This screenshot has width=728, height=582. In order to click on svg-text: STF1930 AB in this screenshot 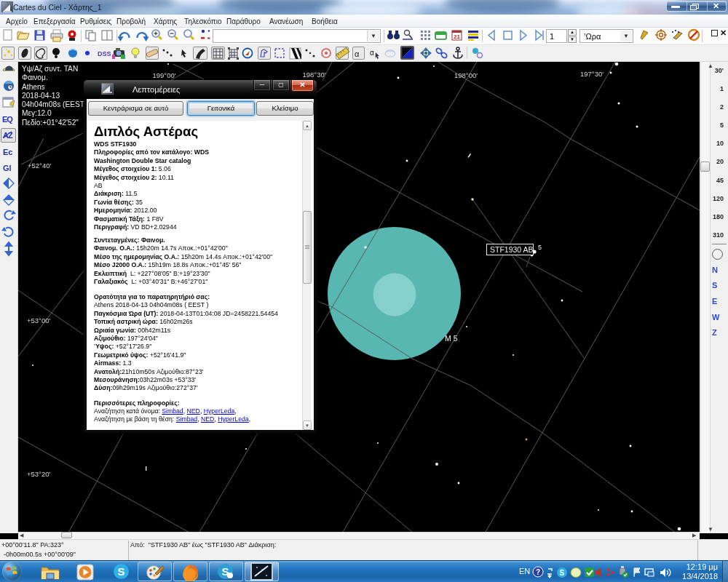, I will do `click(512, 250)`.